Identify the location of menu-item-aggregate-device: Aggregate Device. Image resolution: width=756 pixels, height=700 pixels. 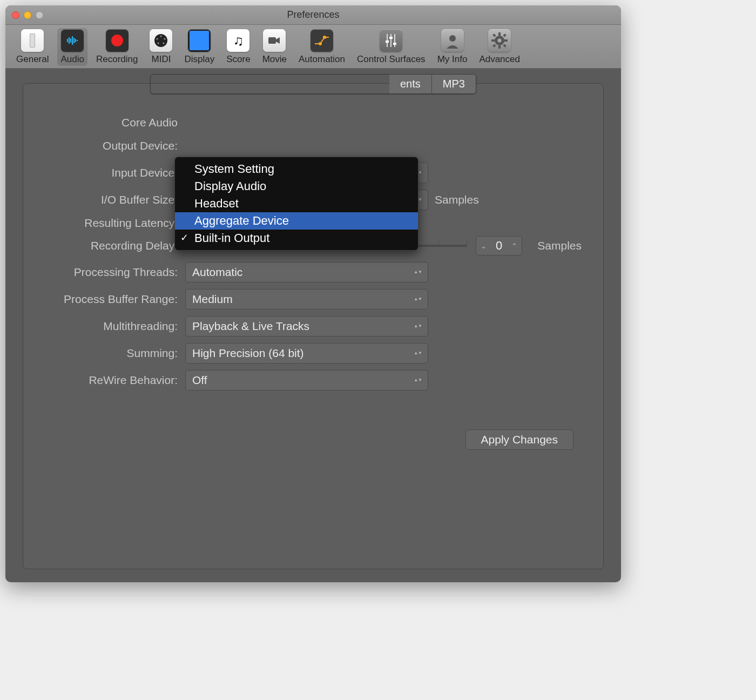
(296, 221).